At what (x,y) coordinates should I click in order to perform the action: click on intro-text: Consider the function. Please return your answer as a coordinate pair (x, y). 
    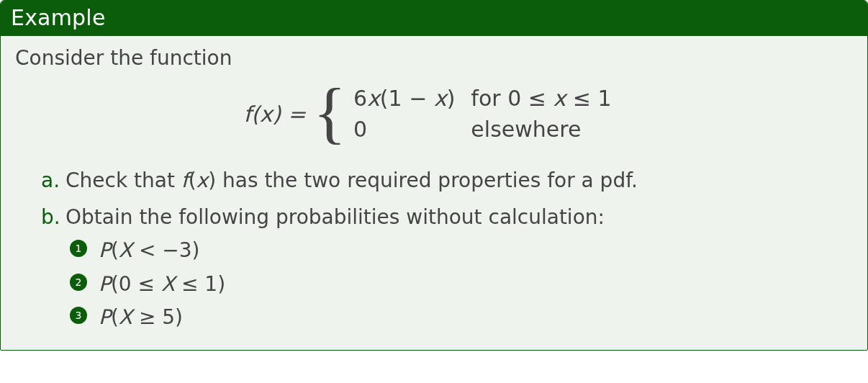
    Looking at the image, I should click on (434, 58).